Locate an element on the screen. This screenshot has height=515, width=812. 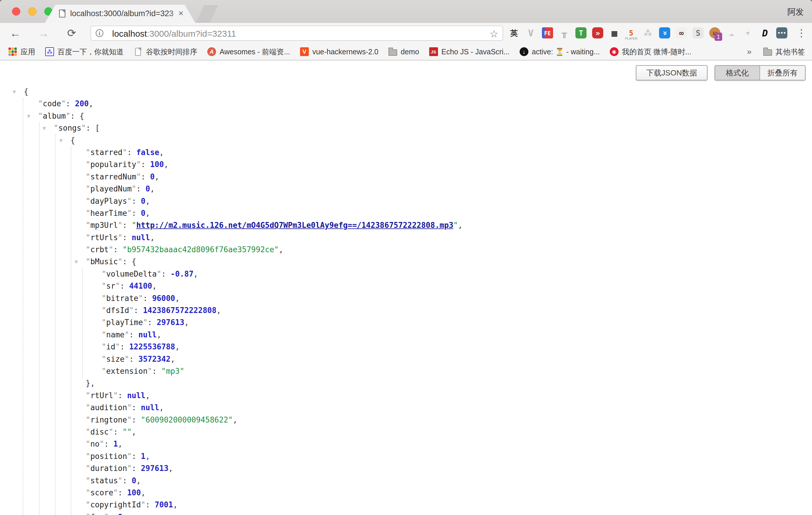
bookmarks-overflow-icon: » is located at coordinates (749, 52).